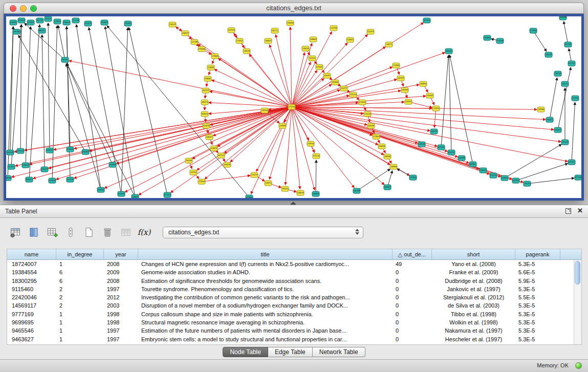 The image size is (588, 372). What do you see at coordinates (40, 20) in the screenshot?
I see `graph-node: 92191` at bounding box center [40, 20].